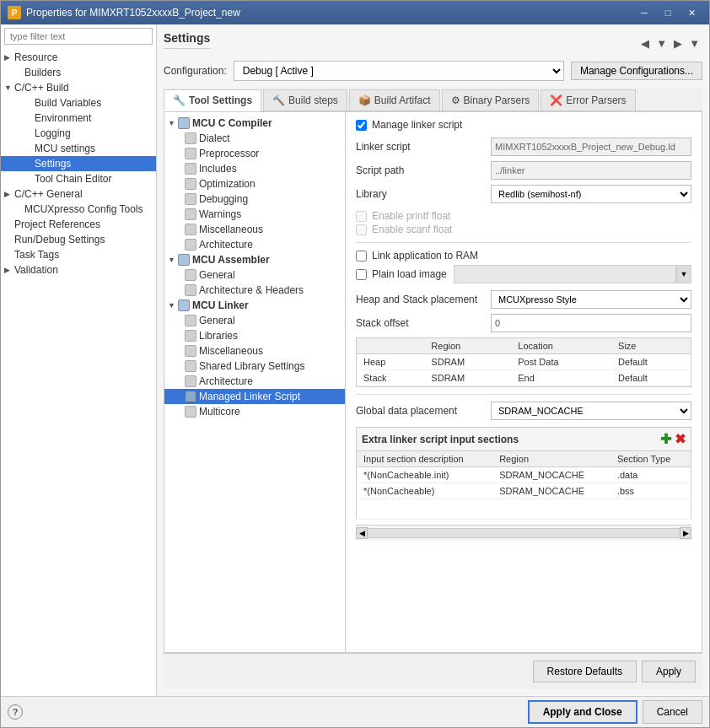  I want to click on tool-tree-includes: Includes, so click(255, 169).